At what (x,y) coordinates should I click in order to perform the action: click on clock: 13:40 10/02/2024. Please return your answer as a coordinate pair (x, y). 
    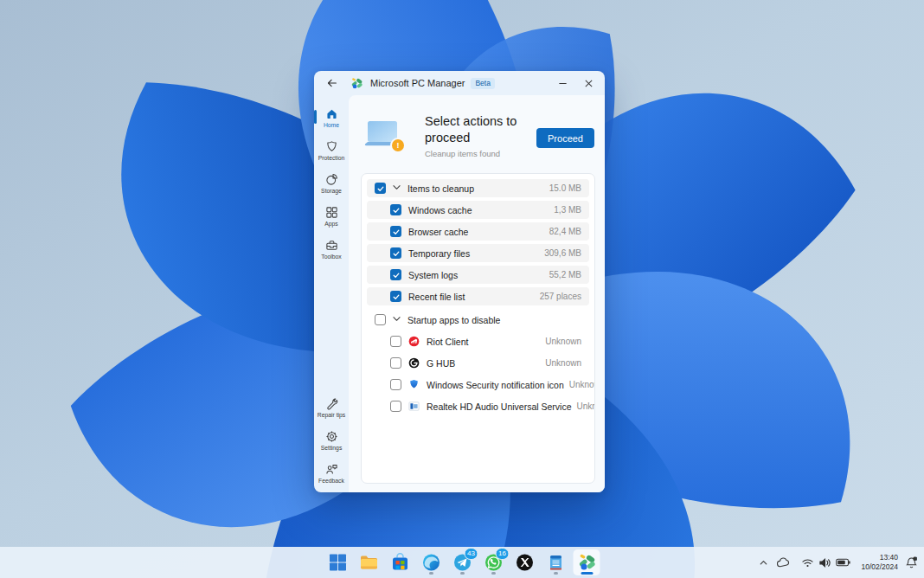
    Looking at the image, I should click on (879, 562).